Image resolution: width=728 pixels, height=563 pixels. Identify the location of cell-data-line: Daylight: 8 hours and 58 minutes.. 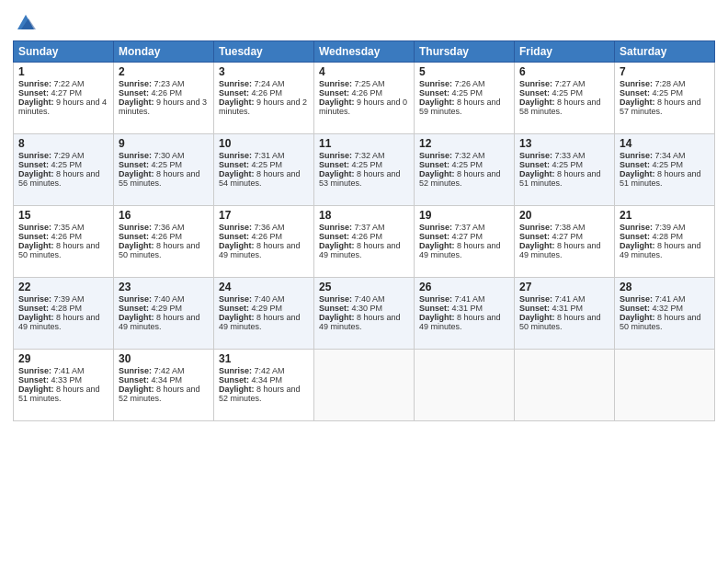
(564, 107).